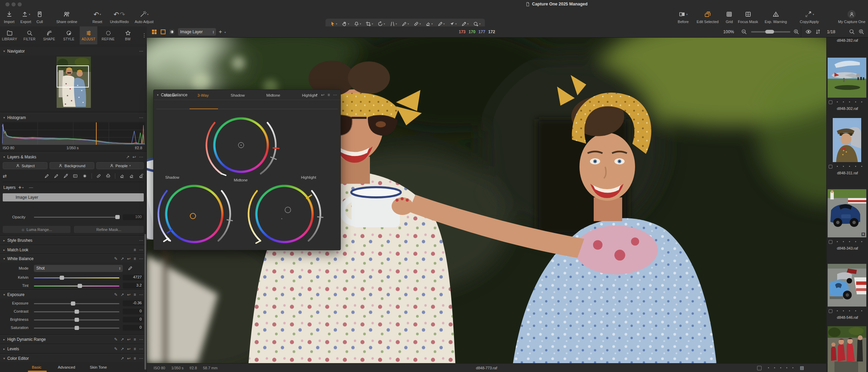 This screenshot has height=372, width=868. I want to click on eye-icon, so click(808, 32).